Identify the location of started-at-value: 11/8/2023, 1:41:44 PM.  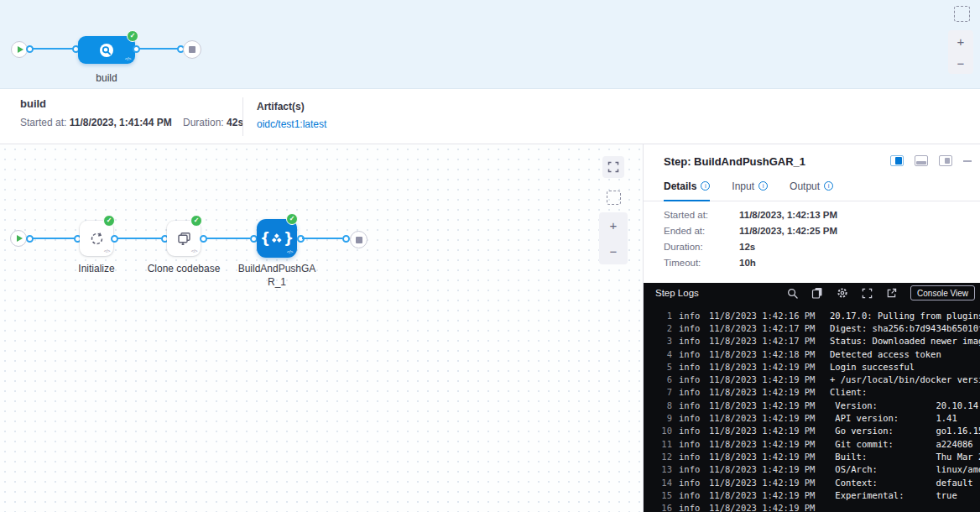
(121, 123).